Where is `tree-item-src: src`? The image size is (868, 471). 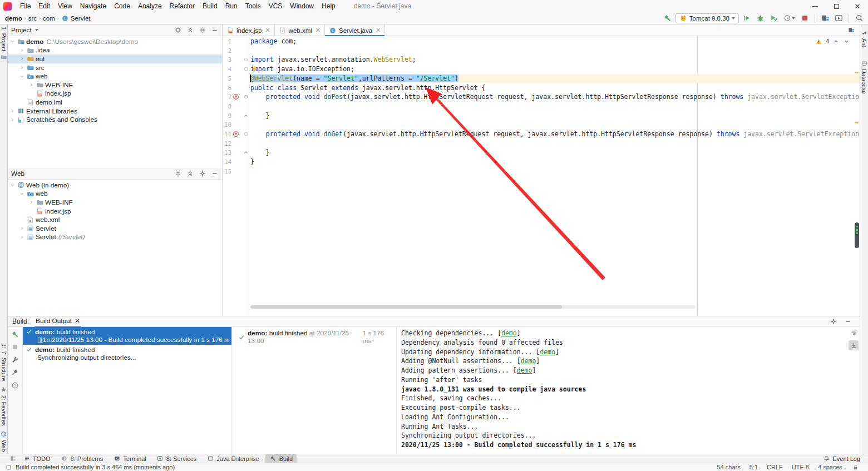 tree-item-src: src is located at coordinates (115, 68).